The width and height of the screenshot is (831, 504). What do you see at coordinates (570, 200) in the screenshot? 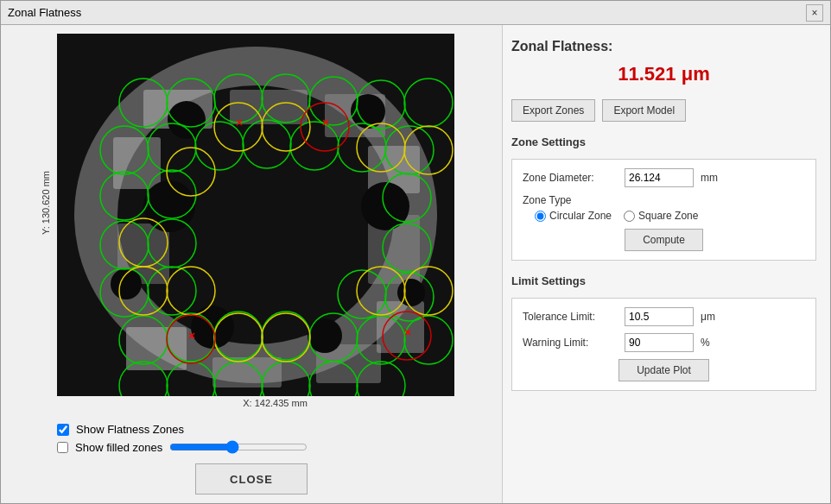
I see `zone-type-label: Zone Type` at bounding box center [570, 200].